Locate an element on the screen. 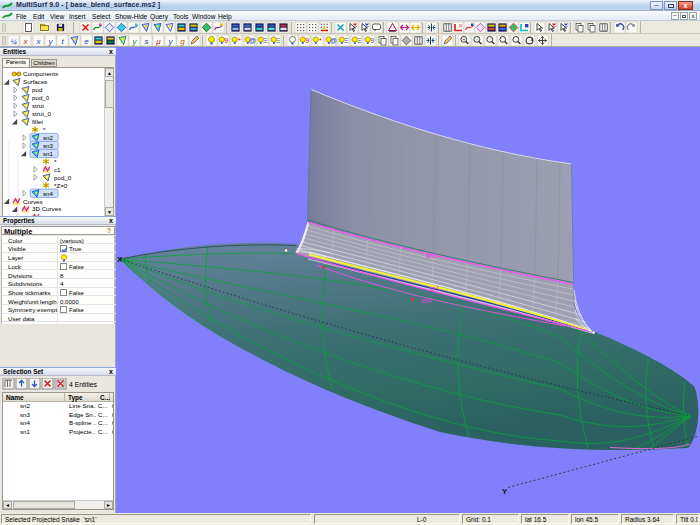 Image resolution: width=700 pixels, height=525 pixels. svg-text: 4 Entities is located at coordinates (84, 384).